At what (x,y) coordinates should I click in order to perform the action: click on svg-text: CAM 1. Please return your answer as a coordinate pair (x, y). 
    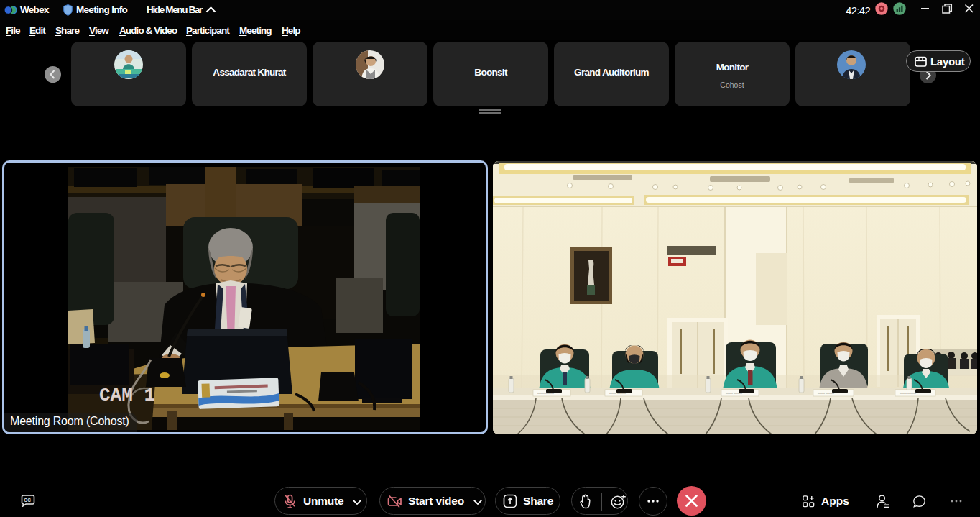
    Looking at the image, I should click on (127, 395).